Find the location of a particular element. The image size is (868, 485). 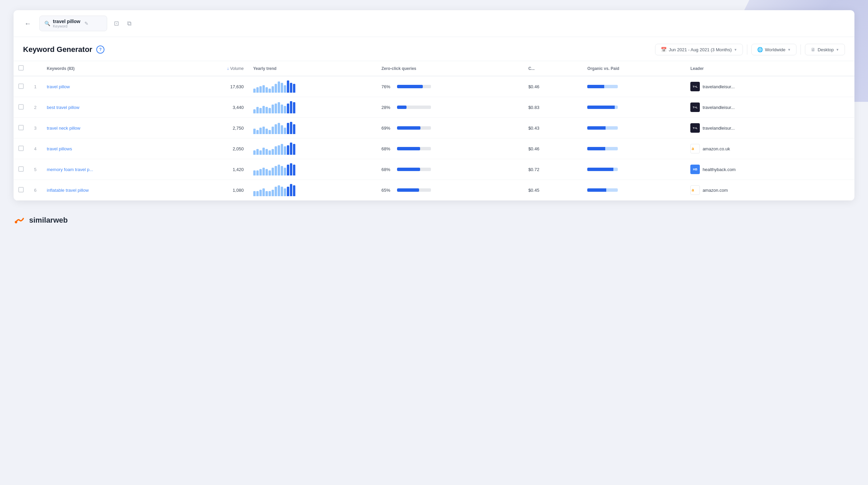

header-checkbox is located at coordinates (21, 68).